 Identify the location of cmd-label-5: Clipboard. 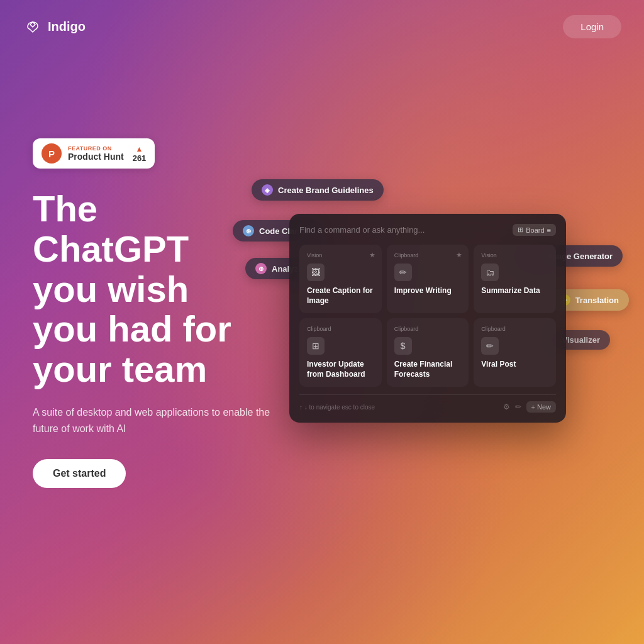
(428, 329).